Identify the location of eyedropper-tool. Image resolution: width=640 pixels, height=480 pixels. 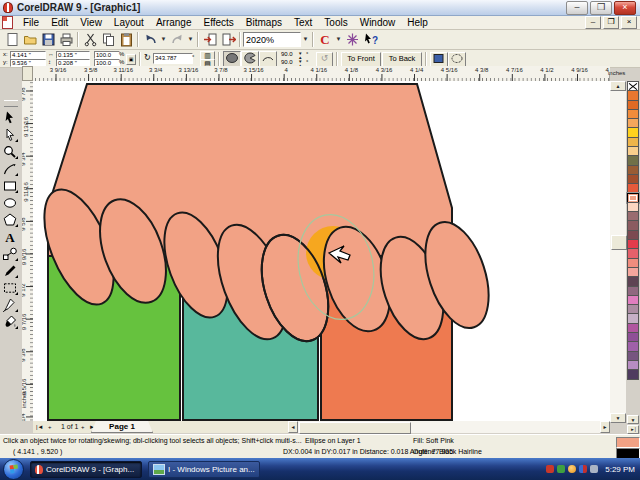
(10, 271).